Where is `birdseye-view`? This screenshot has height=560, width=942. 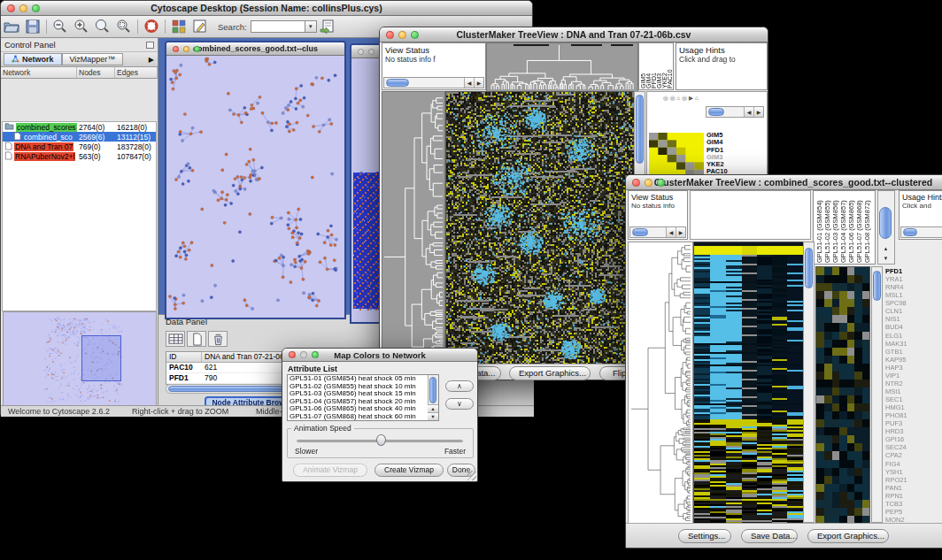
birdseye-view is located at coordinates (80, 360).